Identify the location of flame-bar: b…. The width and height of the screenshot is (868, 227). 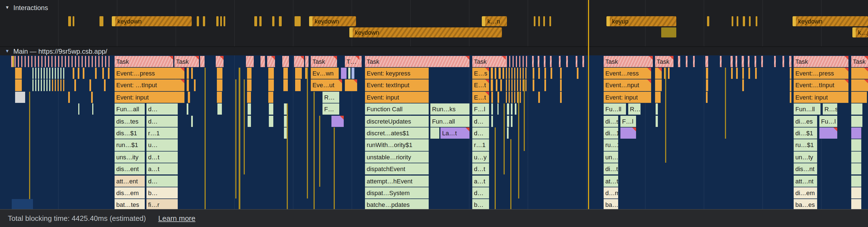
(480, 204).